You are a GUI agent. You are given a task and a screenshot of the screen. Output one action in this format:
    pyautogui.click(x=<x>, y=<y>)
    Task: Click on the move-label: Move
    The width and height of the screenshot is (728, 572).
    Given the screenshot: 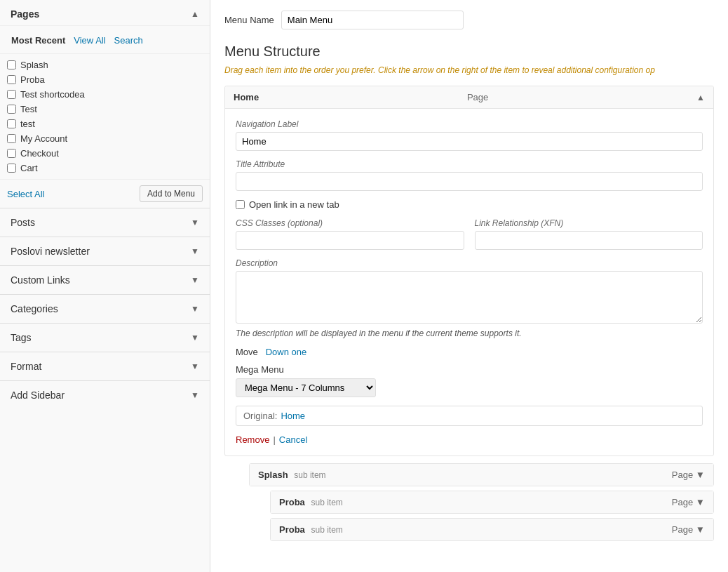 What is the action you would take?
    pyautogui.click(x=247, y=352)
    